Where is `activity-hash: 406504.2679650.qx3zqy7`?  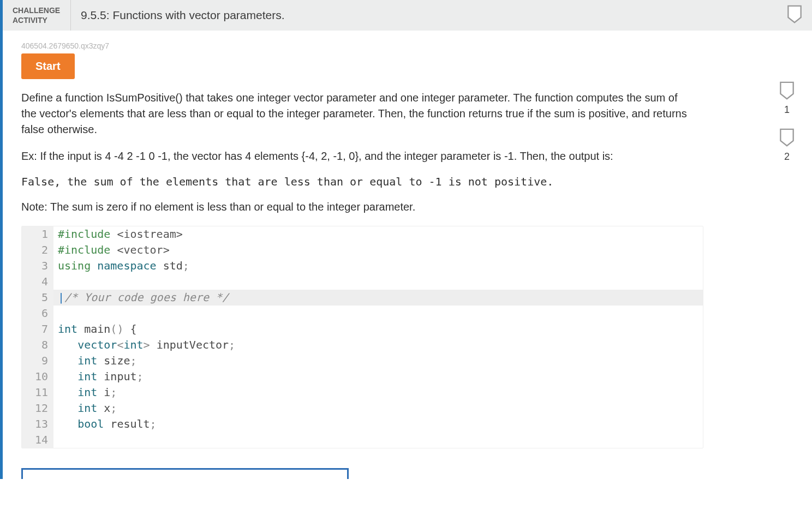
activity-hash: 406504.2679650.qx3zqy7 is located at coordinates (407, 46).